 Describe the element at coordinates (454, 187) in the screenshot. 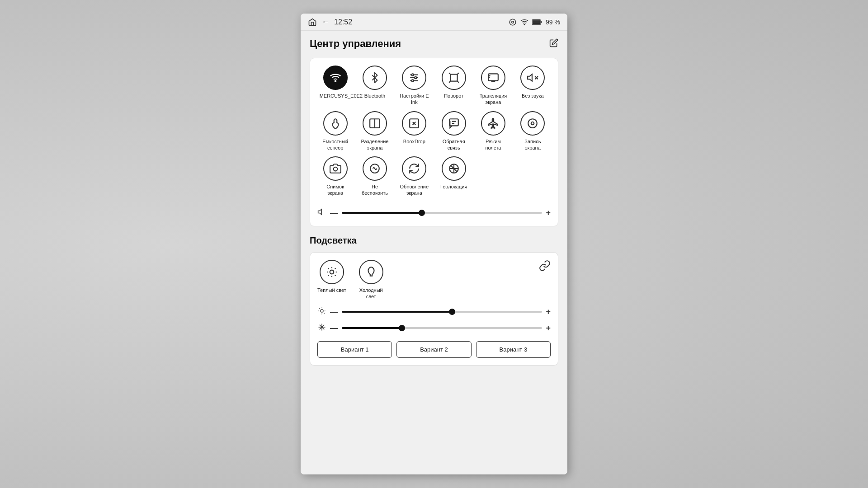

I see `location-label: Геолокация` at that location.